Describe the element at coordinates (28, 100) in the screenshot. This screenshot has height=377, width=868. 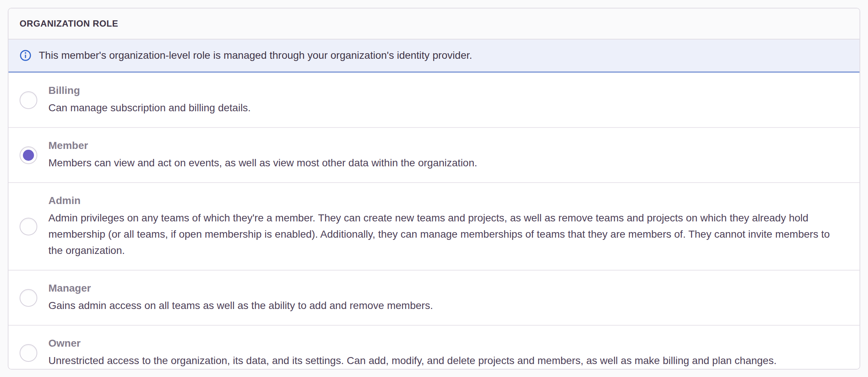
I see `radio-billing` at that location.